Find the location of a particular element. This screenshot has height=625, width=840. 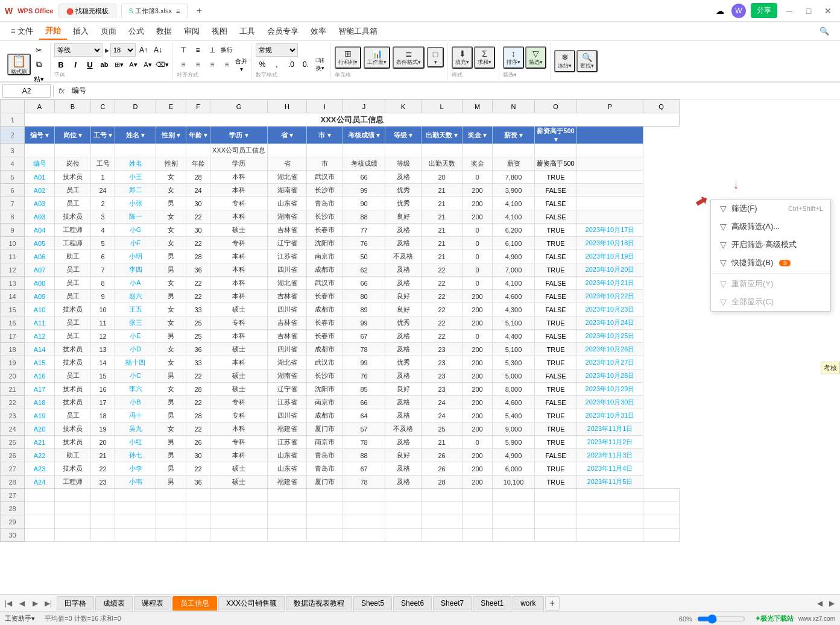

col-C: C is located at coordinates (103, 107).